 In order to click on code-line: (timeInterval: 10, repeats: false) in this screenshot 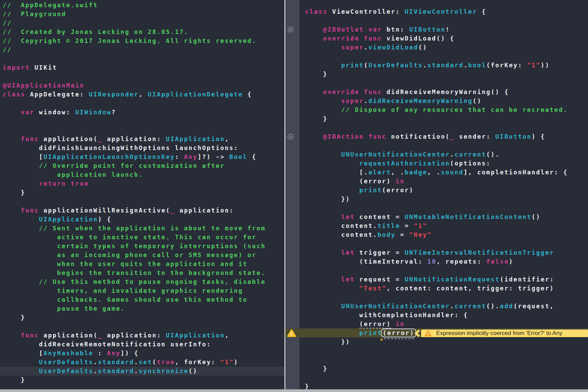, I will do `click(444, 262)`.